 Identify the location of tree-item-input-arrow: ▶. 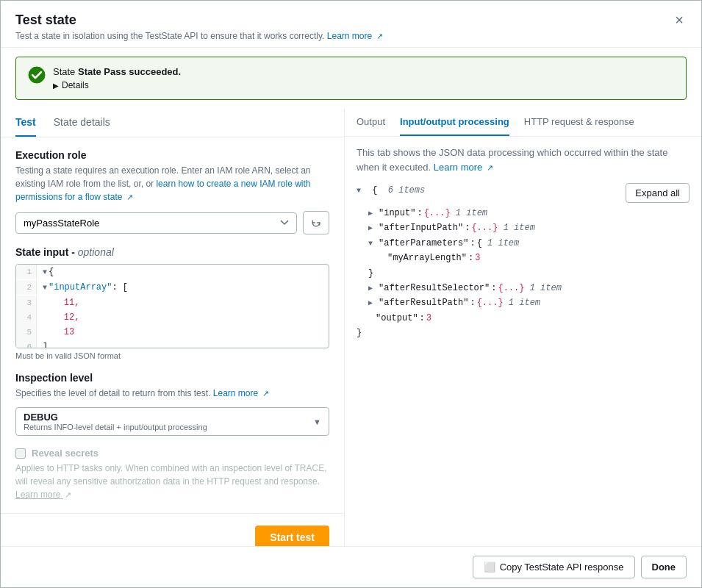
(372, 213).